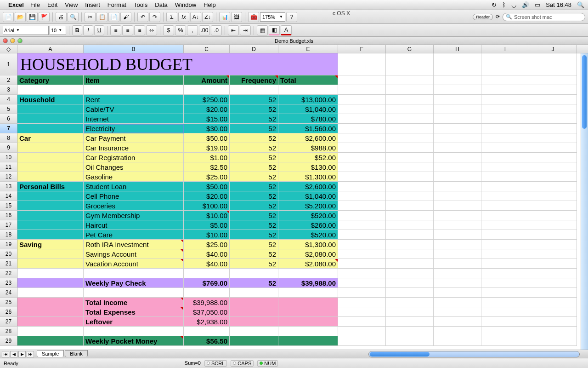  I want to click on wifi-icon: ◡, so click(514, 5).